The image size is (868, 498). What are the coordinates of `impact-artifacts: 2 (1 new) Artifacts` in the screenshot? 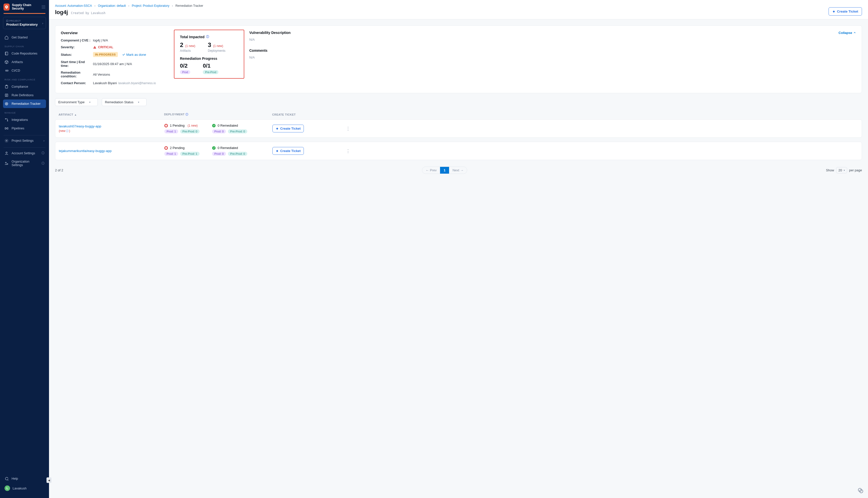 It's located at (187, 47).